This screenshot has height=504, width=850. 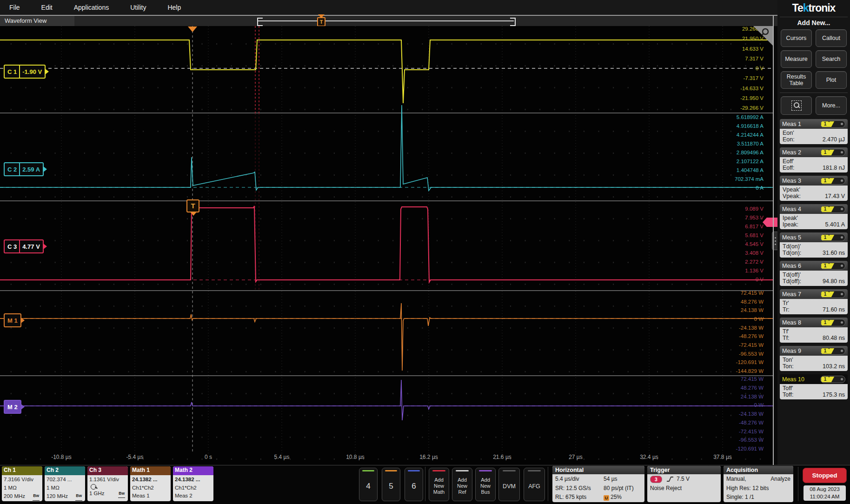 What do you see at coordinates (814, 364) in the screenshot?
I see `measurement-body: Ton' Ton:103.2 ns` at bounding box center [814, 364].